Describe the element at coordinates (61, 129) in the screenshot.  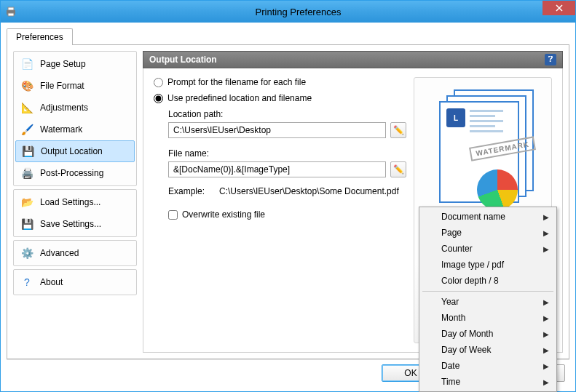
I see `sidebar-item-label: Watermark` at that location.